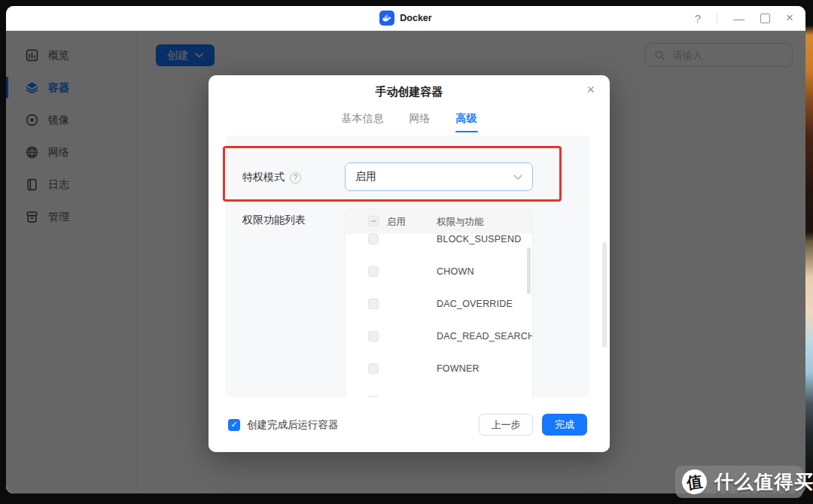 The width and height of the screenshot is (813, 504). What do you see at coordinates (439, 244) in the screenshot?
I see `permission-row: BLOCK_SUSPEND` at bounding box center [439, 244].